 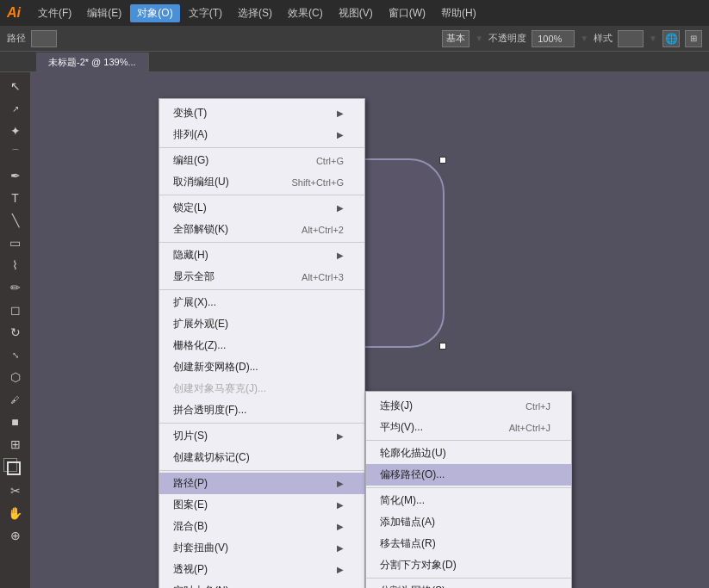 What do you see at coordinates (262, 303) in the screenshot?
I see `menu-expand: 扩展(X)...` at bounding box center [262, 303].